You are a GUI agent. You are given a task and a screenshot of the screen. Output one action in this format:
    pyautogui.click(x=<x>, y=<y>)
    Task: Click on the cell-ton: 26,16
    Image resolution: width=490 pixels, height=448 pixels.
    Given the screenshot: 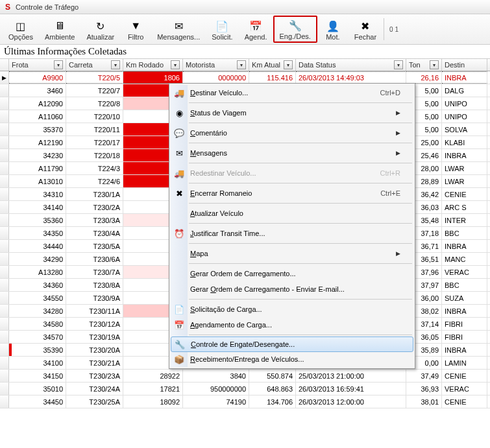 What is the action you would take?
    pyautogui.click(x=424, y=78)
    